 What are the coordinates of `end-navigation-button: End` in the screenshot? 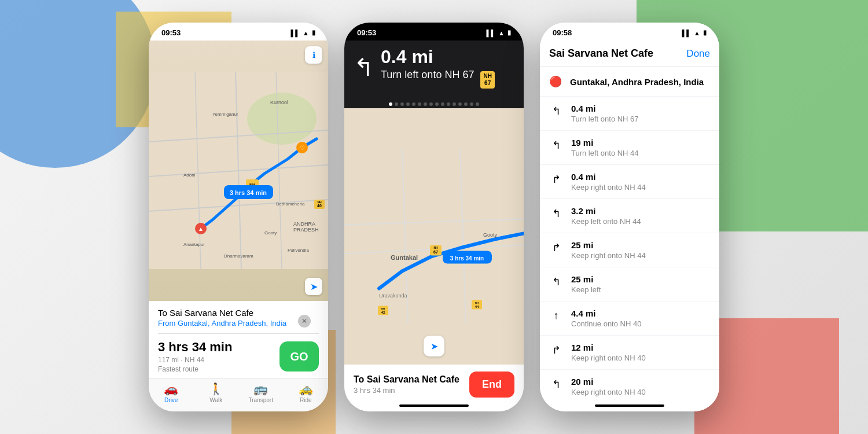 It's located at (492, 384).